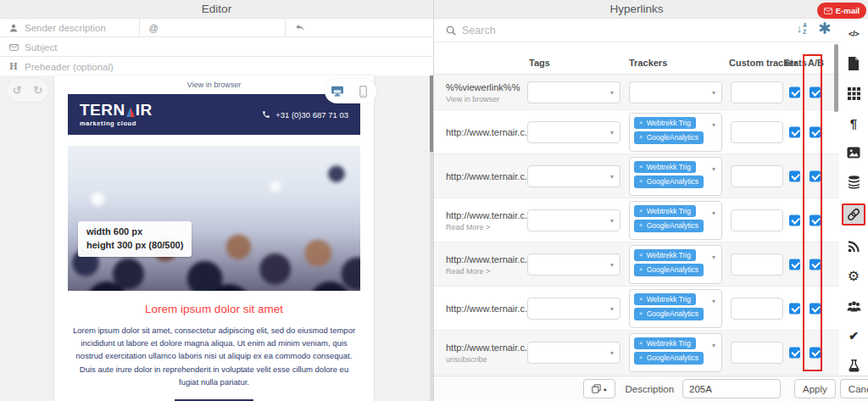 The width and height of the screenshot is (868, 401). I want to click on paragraph-icon: ¶, so click(854, 123).